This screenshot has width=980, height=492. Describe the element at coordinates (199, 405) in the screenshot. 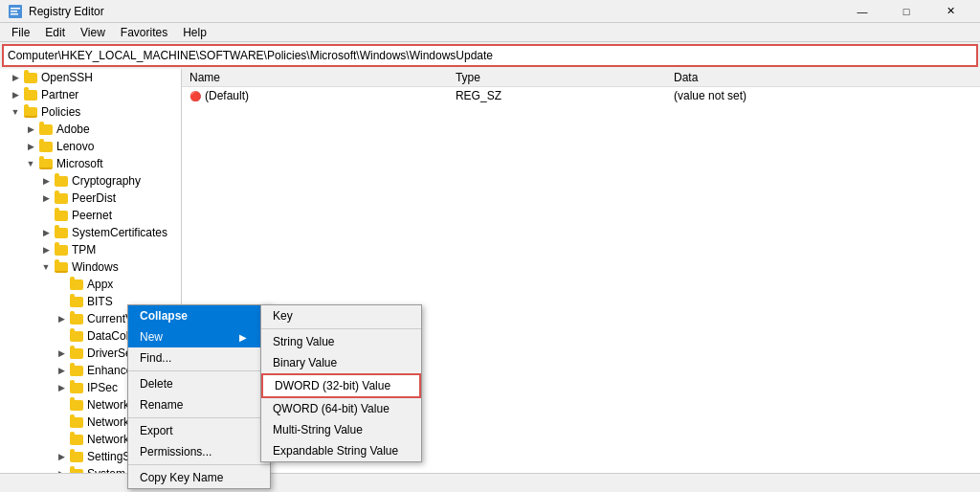

I see `ctx-rename: Rename` at that location.